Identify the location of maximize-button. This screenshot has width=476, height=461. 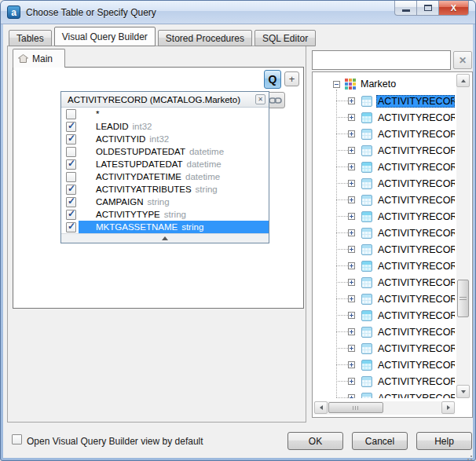
(428, 8).